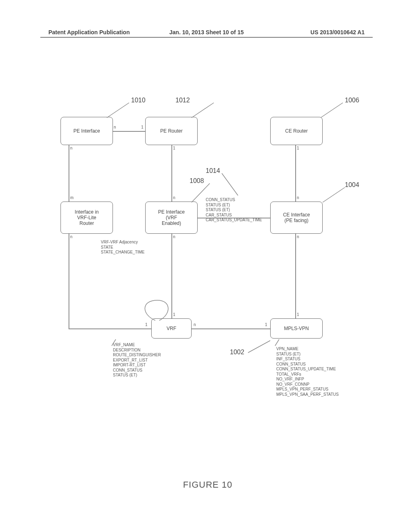 This screenshot has height=532, width=413. What do you see at coordinates (307, 372) in the screenshot?
I see `mpls-attrs: VPN_NAME STATUS (ET) INF_STATUS CONN_STA…` at bounding box center [307, 372].